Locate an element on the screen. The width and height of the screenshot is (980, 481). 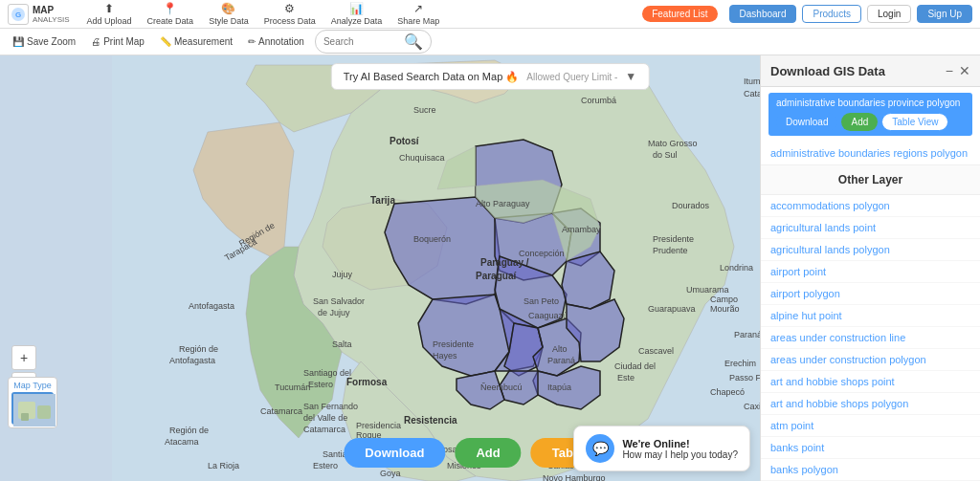
chat-avatar-icon: 💬 is located at coordinates (600, 448).